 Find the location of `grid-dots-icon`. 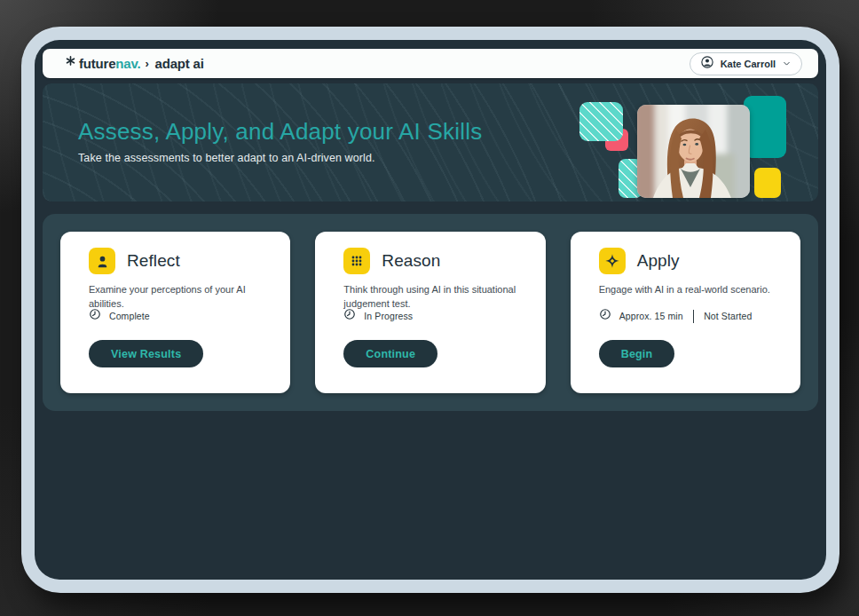

grid-dots-icon is located at coordinates (357, 261).